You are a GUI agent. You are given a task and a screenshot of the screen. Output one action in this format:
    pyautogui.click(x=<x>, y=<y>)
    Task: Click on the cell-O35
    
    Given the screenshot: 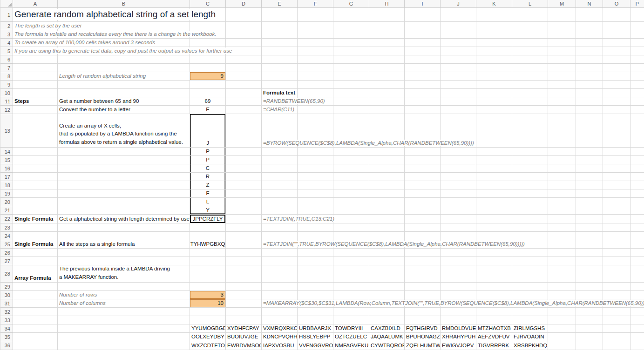 What is the action you would take?
    pyautogui.click(x=617, y=337)
    